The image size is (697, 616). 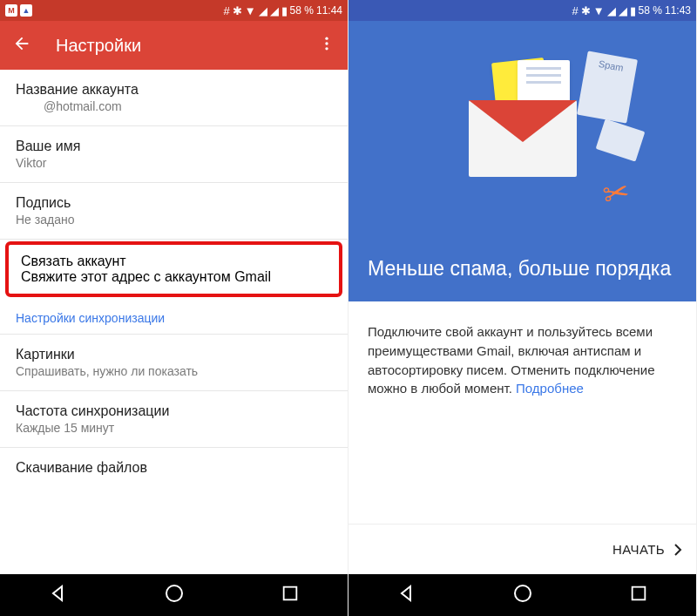 What do you see at coordinates (327, 45) in the screenshot?
I see `more-button` at bounding box center [327, 45].